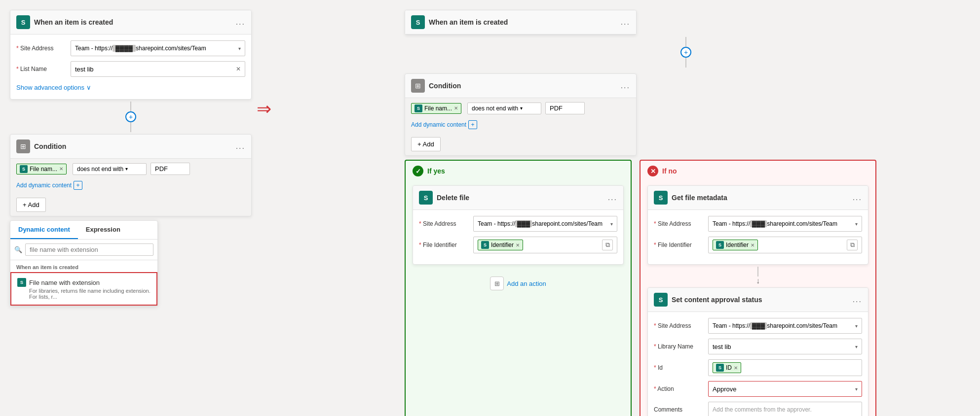 The width and height of the screenshot is (980, 416). Describe the element at coordinates (518, 225) in the screenshot. I see `delete-file-card: S Delete file ... Site Address Team - ht…` at that location.